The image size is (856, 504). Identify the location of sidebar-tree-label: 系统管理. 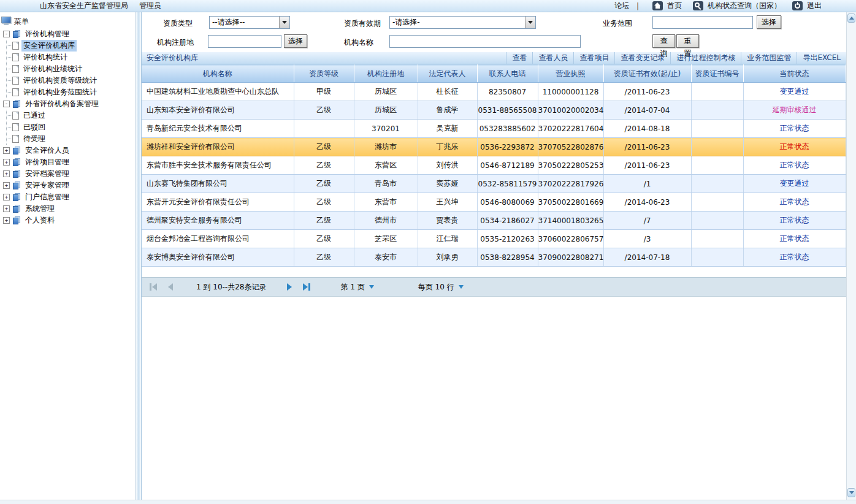
(40, 208).